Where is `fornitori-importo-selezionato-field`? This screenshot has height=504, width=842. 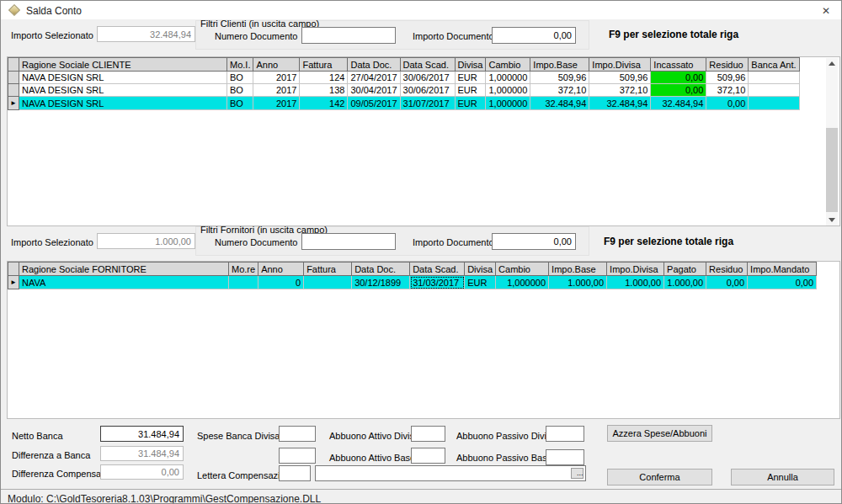 fornitori-importo-selezionato-field is located at coordinates (147, 241).